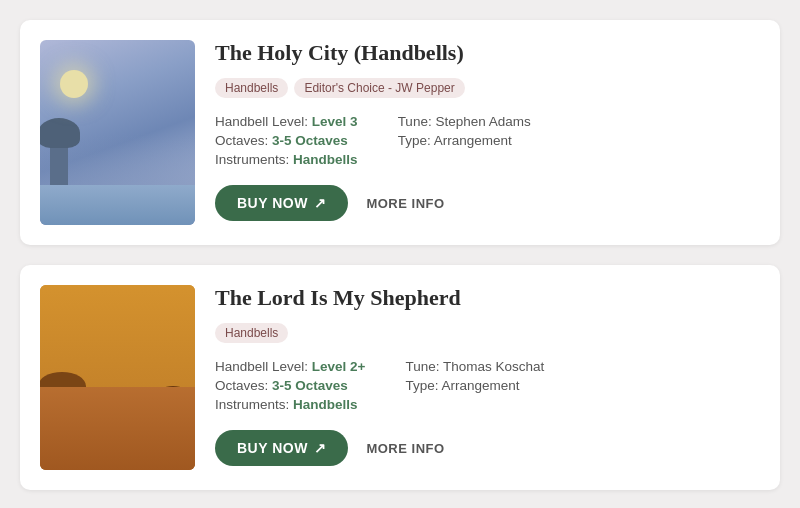 The image size is (800, 508). I want to click on detail-row: Tune: Thomas Koschat, so click(476, 366).